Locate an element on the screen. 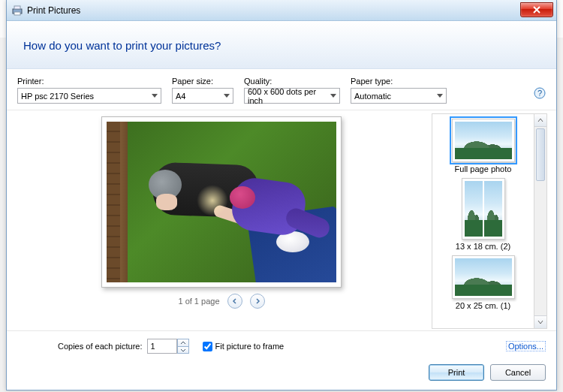 Image resolution: width=563 pixels, height=392 pixels. fit-picture-checkbox is located at coordinates (207, 347).